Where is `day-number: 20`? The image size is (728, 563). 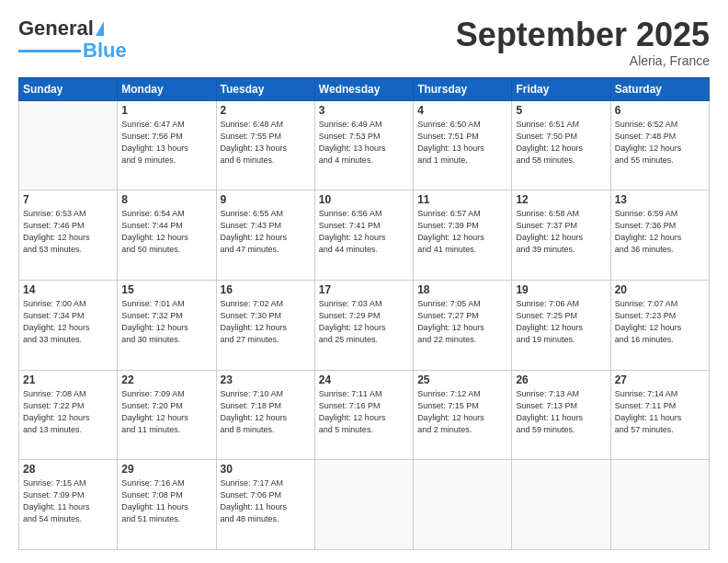
day-number: 20 is located at coordinates (660, 290).